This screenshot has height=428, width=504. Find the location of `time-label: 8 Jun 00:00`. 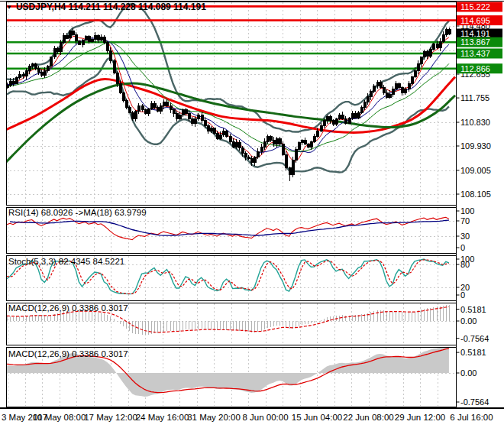

time-label: 8 Jun 00:00 is located at coordinates (265, 417).